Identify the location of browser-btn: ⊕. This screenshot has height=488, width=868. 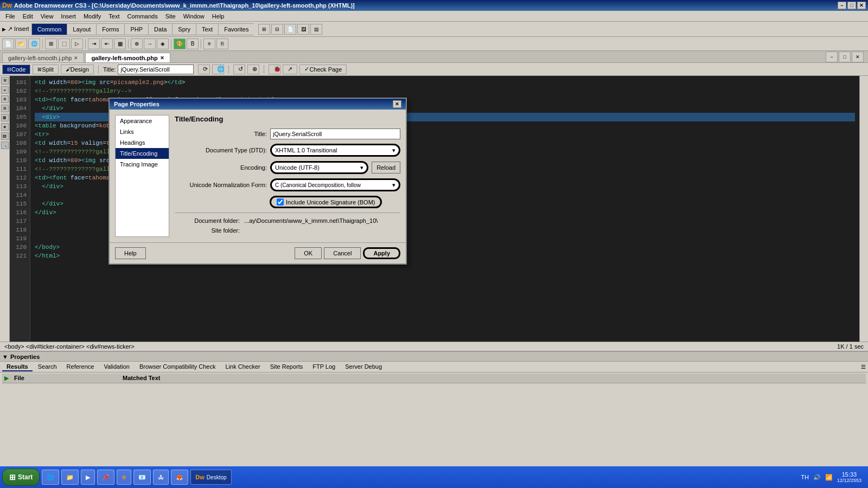
(253, 69).